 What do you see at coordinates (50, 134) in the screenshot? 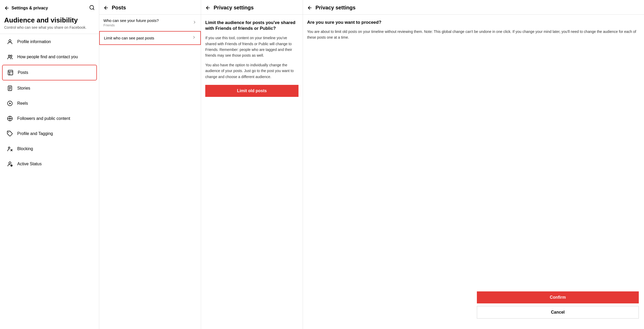
I see `sidebar-item-profile-tagging: Profile and Tagging` at bounding box center [50, 134].